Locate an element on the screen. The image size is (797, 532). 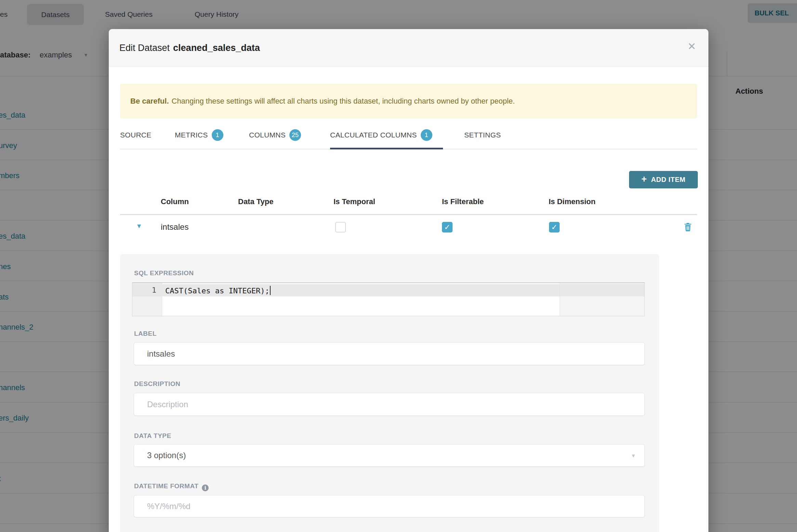
datetime-format-input is located at coordinates (389, 506).